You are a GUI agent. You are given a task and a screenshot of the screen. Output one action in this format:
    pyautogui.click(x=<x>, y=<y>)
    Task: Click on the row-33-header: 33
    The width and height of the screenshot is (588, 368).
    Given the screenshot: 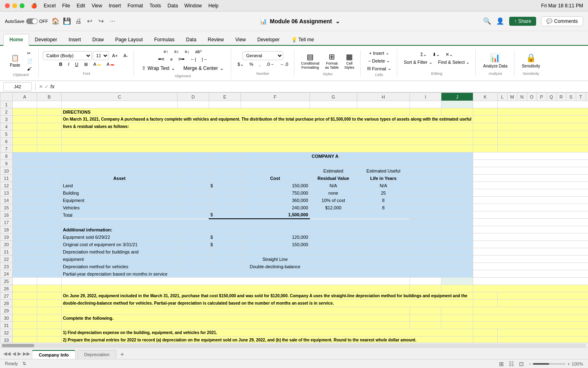 What is the action you would take?
    pyautogui.click(x=7, y=340)
    